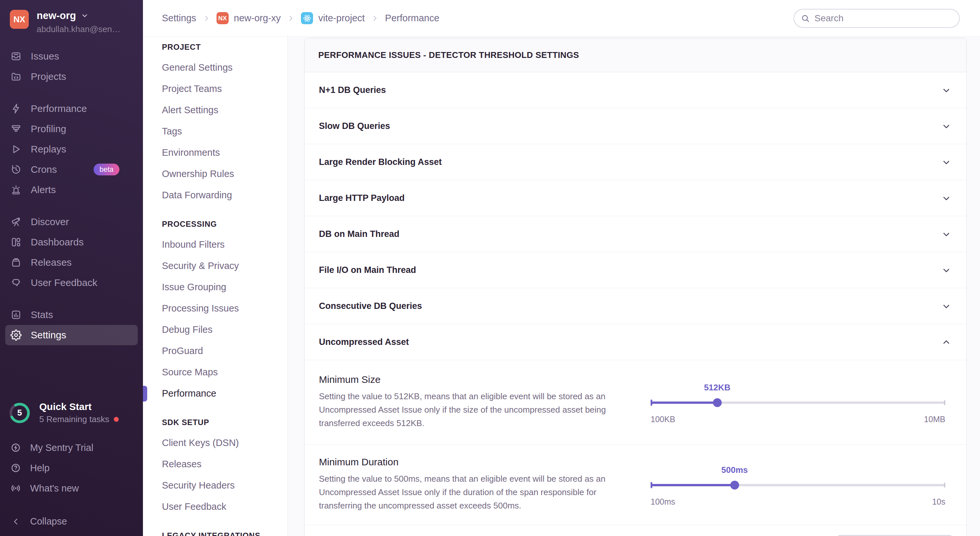  What do you see at coordinates (49, 129) in the screenshot?
I see `sidebar-item-label: Profiling` at bounding box center [49, 129].